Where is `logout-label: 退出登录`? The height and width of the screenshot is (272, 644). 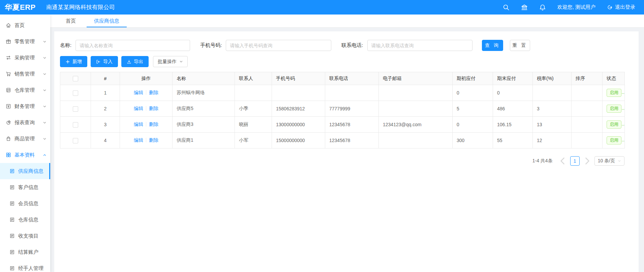 logout-label: 退出登录 is located at coordinates (625, 7).